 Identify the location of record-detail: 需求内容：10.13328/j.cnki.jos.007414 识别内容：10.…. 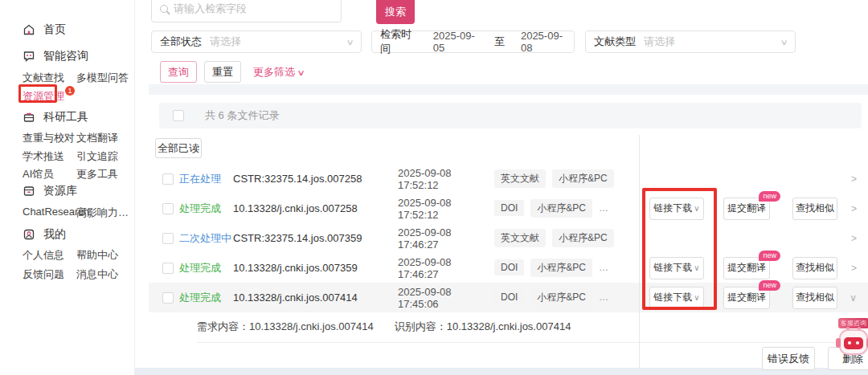
(529, 327).